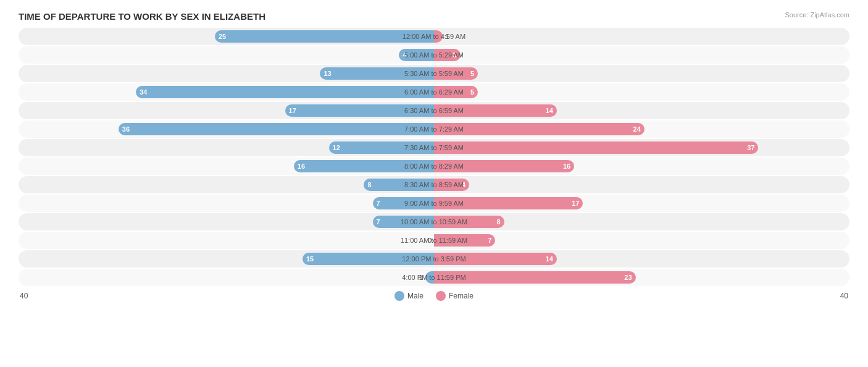  Describe the element at coordinates (434, 74) in the screenshot. I see `chart-row: 5:30 AM to 5:59 AM135` at that location.